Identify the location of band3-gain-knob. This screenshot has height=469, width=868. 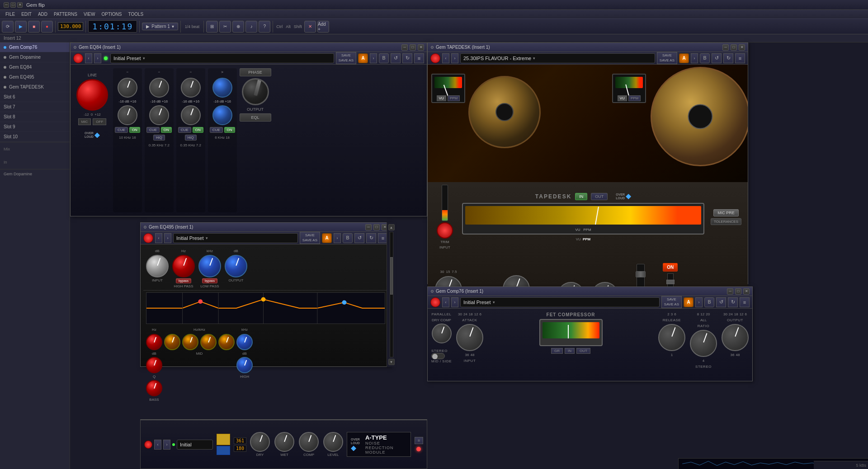
(191, 115).